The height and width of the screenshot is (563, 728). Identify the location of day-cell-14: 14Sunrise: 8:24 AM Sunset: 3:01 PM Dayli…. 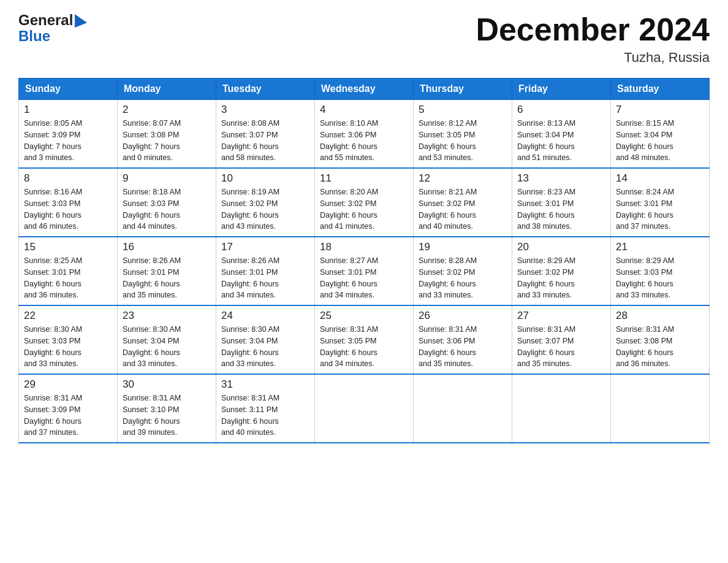
(661, 202).